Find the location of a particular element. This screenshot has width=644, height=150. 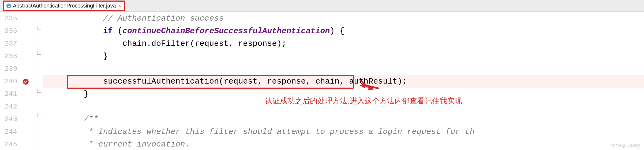

line-number: 237 is located at coordinates (10, 44).